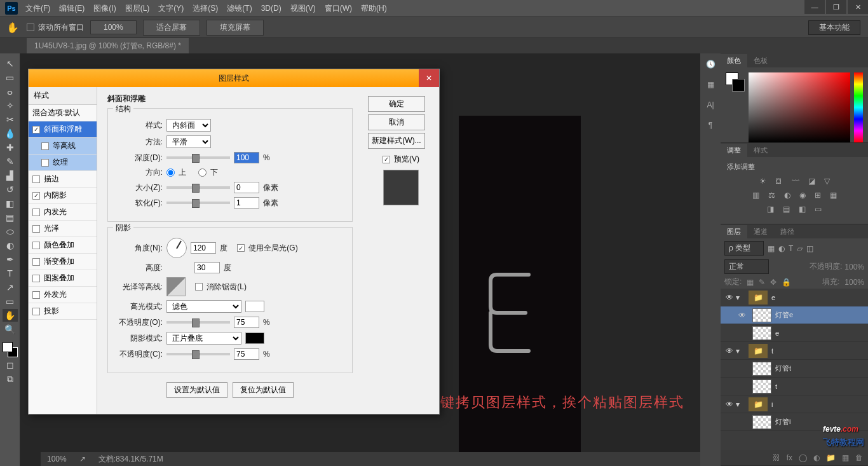  What do you see at coordinates (776, 458) in the screenshot?
I see `link-layers-icon: ⛓` at bounding box center [776, 458].